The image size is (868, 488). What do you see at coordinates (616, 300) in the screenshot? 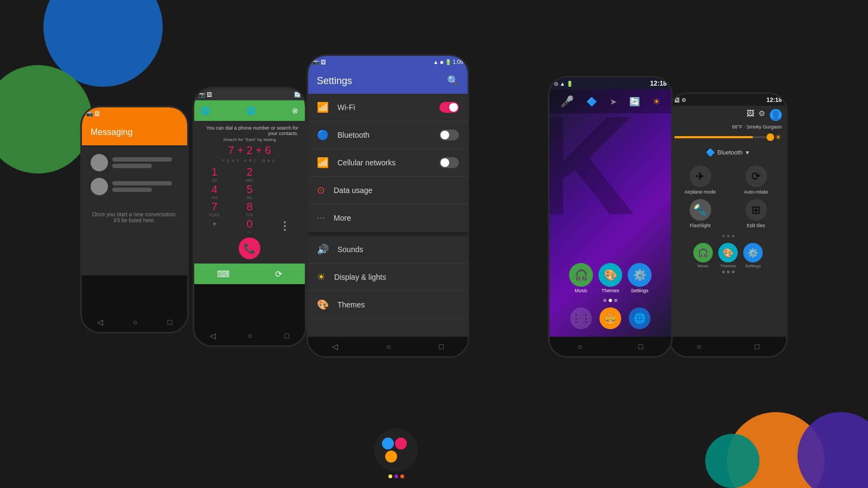
I see `dot3` at bounding box center [616, 300].